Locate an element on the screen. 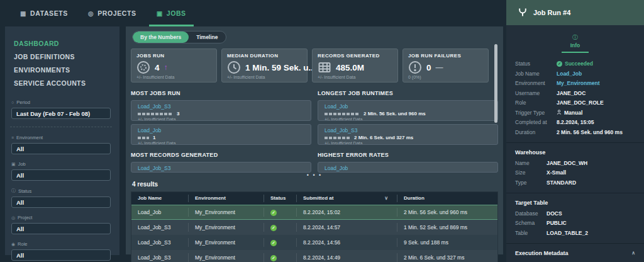 This screenshot has height=262, width=644. field-label: Table is located at coordinates (531, 233).